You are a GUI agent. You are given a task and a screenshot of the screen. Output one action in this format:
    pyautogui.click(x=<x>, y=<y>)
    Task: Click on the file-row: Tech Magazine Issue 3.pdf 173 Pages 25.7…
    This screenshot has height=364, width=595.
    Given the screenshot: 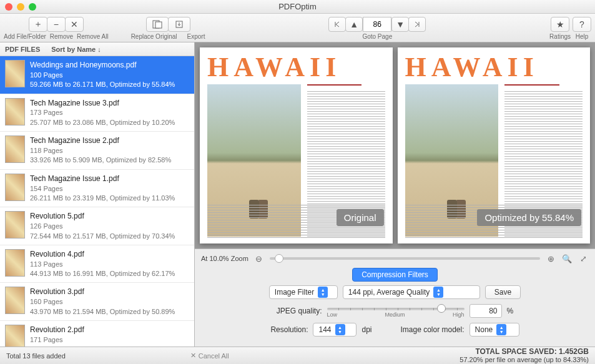 What is the action you would take?
    pyautogui.click(x=97, y=114)
    